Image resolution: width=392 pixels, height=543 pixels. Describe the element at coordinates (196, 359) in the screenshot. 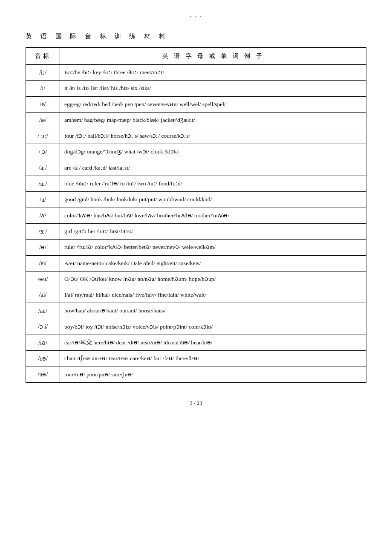

I see `table-row: /εə/chair /tʃεə/ air/εə/ tear/tεə/ care/…` at that location.